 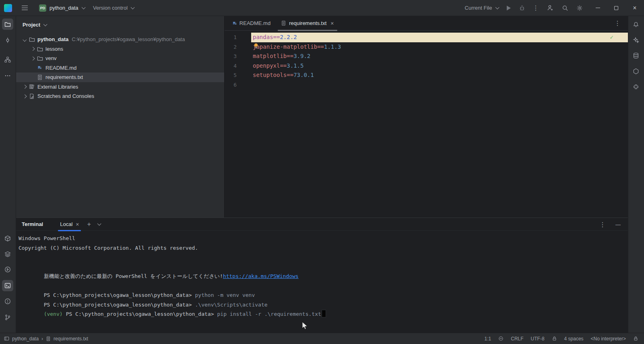 What do you see at coordinates (509, 8) in the screenshot?
I see `run-icon` at bounding box center [509, 8].